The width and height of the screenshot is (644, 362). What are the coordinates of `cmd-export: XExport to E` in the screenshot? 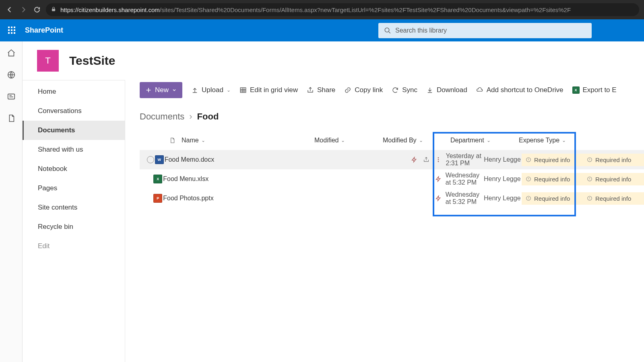 It's located at (594, 90).